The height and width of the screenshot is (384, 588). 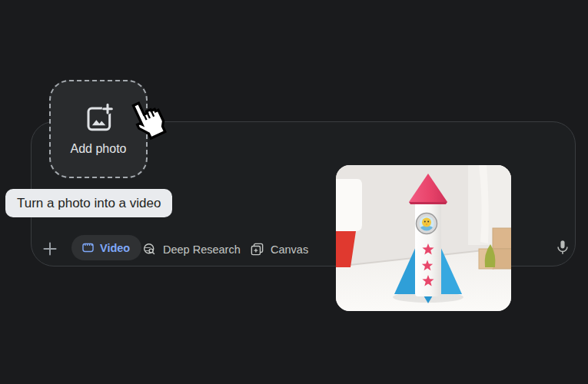 What do you see at coordinates (279, 249) in the screenshot?
I see `tool-canvas: Canvas` at bounding box center [279, 249].